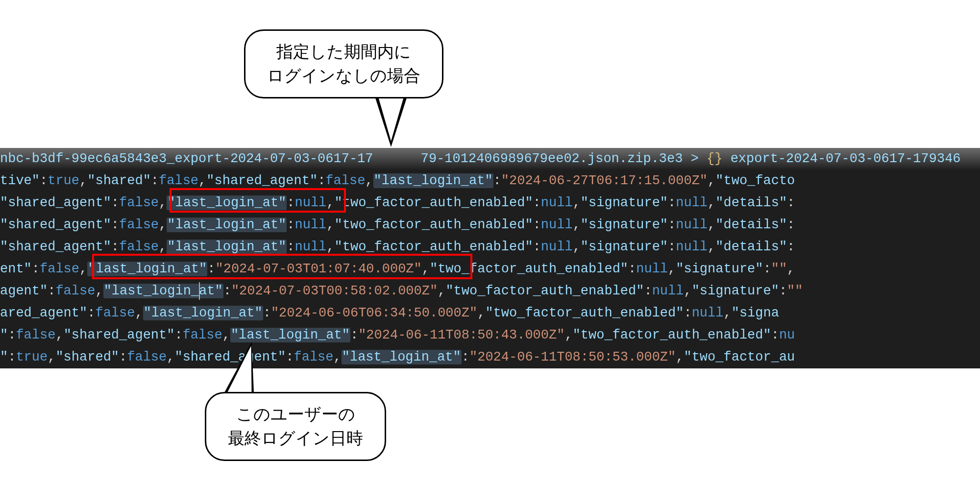  I want to click on code-line: ared_agent":false,"last_login_at":"2024-…, so click(490, 314).